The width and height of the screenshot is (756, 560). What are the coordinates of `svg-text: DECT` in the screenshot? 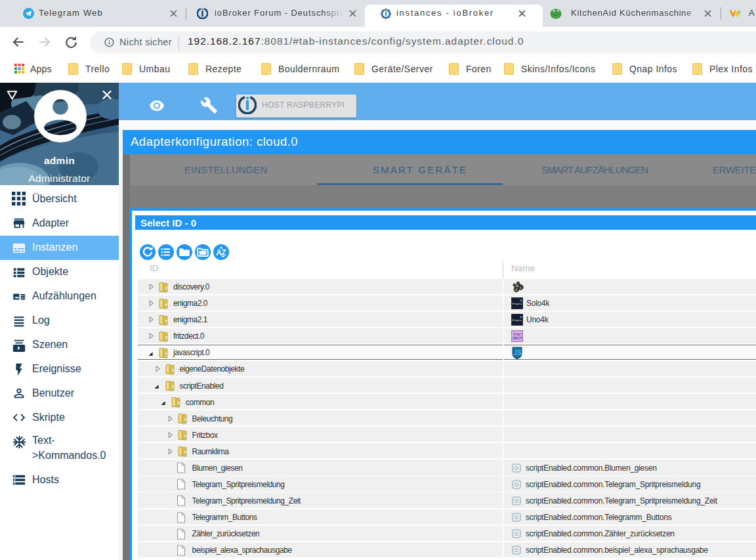 It's located at (517, 339).